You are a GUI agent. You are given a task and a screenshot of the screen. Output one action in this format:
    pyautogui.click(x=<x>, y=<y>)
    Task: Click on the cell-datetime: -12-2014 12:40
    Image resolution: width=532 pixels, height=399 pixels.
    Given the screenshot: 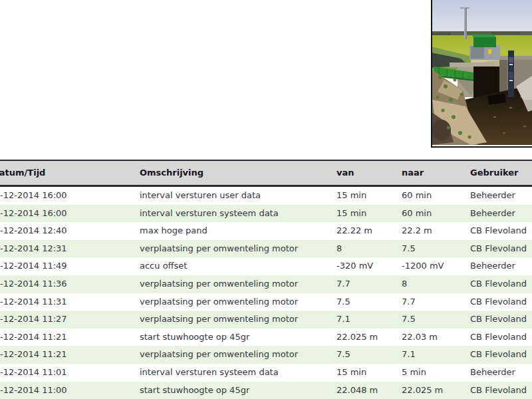 What is the action you would take?
    pyautogui.click(x=70, y=231)
    